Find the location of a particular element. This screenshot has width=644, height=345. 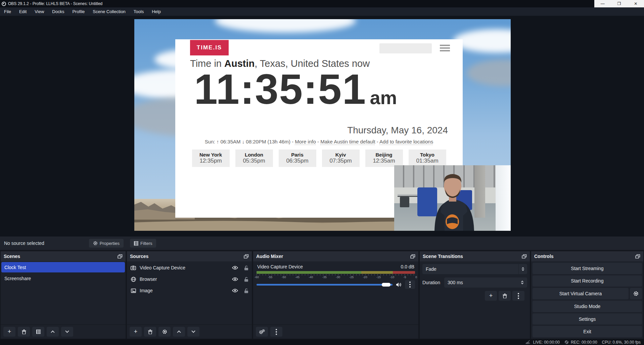

settings-button: Settings is located at coordinates (587, 319).